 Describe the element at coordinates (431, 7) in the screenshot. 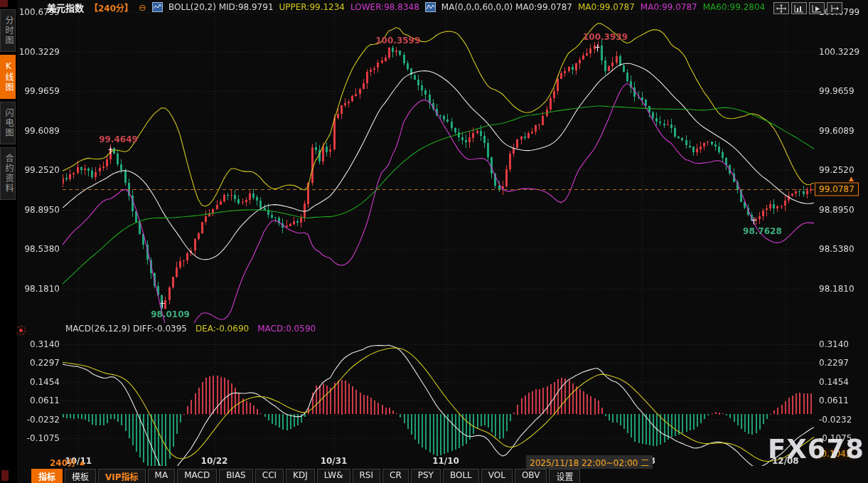

I see `ma-indicator-icon` at that location.